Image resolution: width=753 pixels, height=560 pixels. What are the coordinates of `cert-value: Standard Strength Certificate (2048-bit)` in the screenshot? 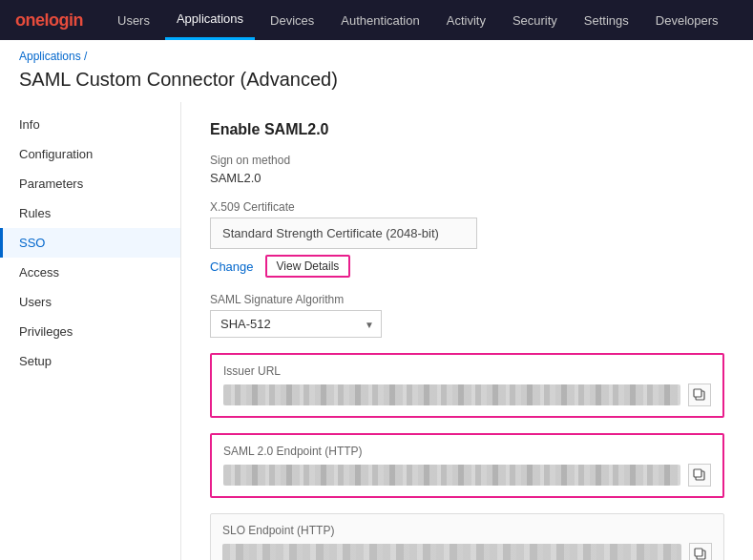 It's located at (344, 233).